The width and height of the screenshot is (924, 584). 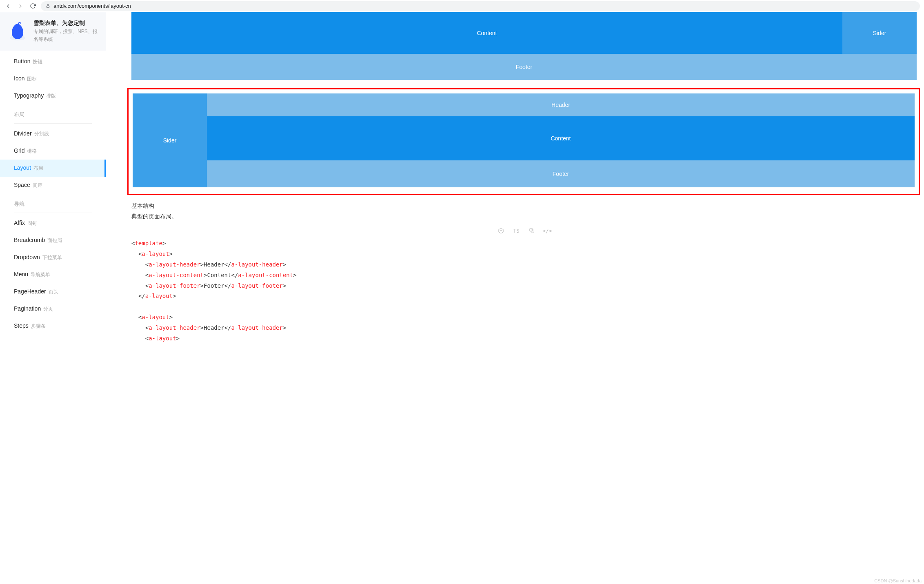 What do you see at coordinates (22, 185) in the screenshot?
I see `sidebar-item-label: Space` at bounding box center [22, 185].